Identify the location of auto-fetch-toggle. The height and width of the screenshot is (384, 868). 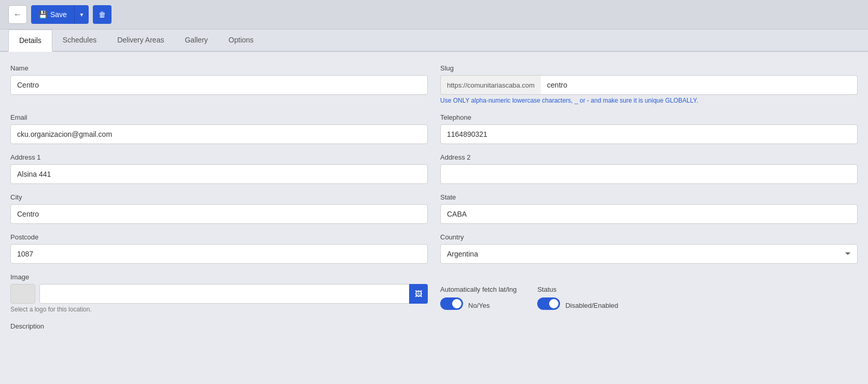
(452, 304).